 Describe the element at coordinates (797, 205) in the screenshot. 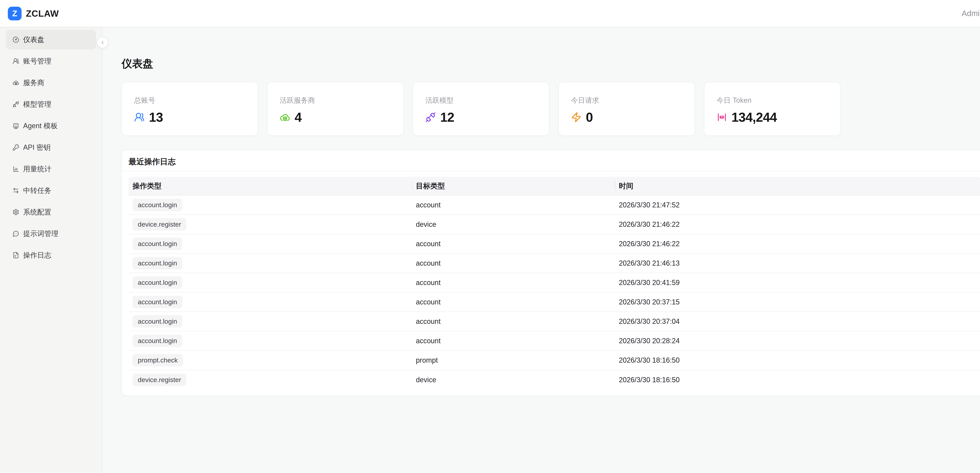

I see `log-time-cell: 2026/3/30 21:47:52` at that location.